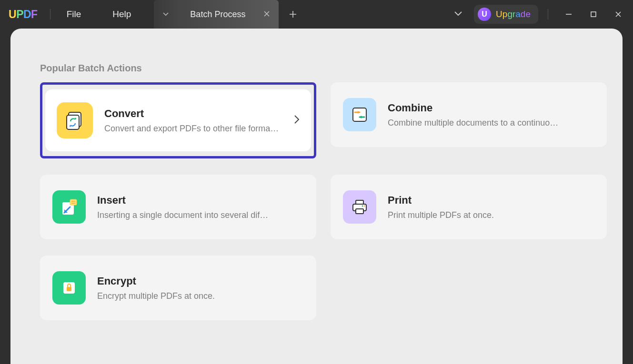  What do you see at coordinates (316, 14) in the screenshot?
I see `titlebar: UPDF File Help Batch Process U Upgrade` at bounding box center [316, 14].